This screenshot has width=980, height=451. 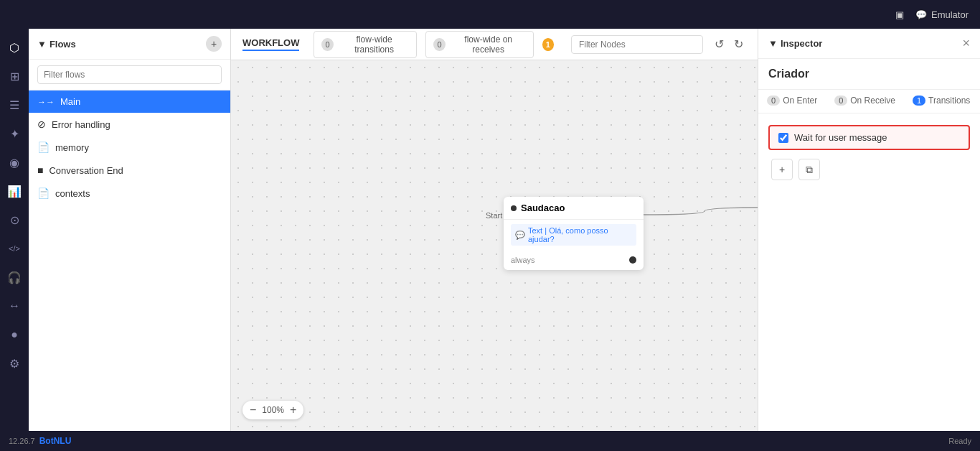 I want to click on tab-on-receive: 0 On Receive, so click(x=865, y=101).